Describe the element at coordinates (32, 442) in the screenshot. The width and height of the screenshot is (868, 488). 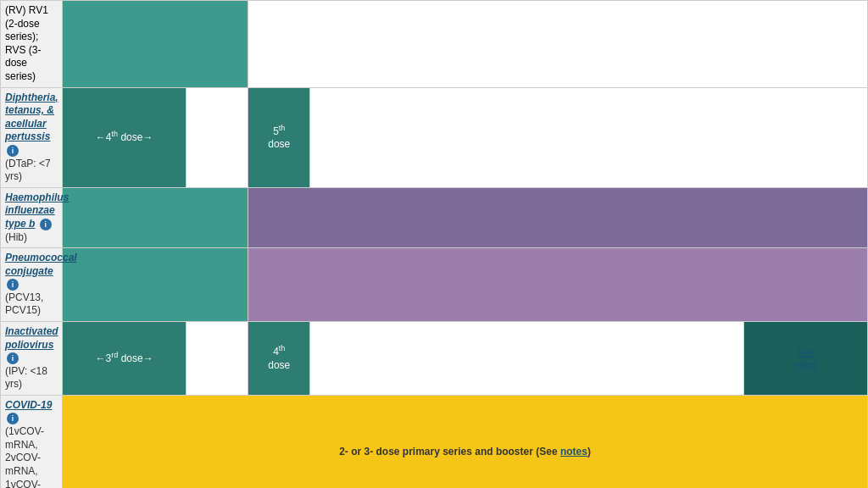
I see `vaccine-covid: COVID-19 i (1vCOV-mRNA, 2vCOV-mRNA, 1vCO…` at that location.